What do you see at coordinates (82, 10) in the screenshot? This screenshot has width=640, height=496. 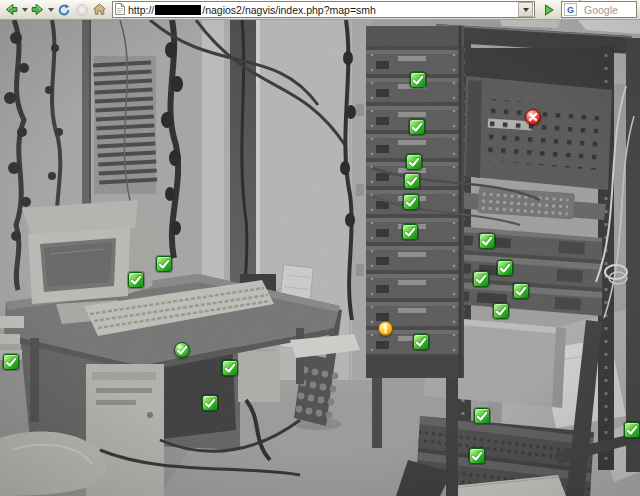 I see `stop-x-icon` at bounding box center [82, 10].